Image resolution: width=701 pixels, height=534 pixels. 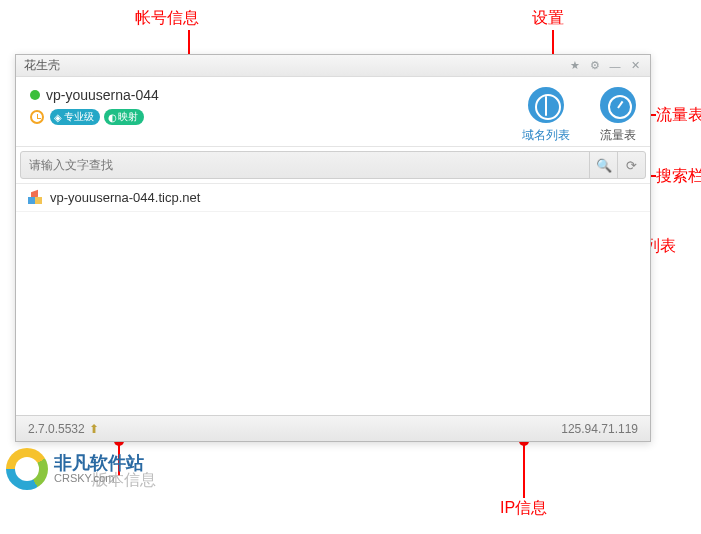 What do you see at coordinates (618, 136) in the screenshot?
I see `nav-traffic-label: 流量表` at bounding box center [618, 136].